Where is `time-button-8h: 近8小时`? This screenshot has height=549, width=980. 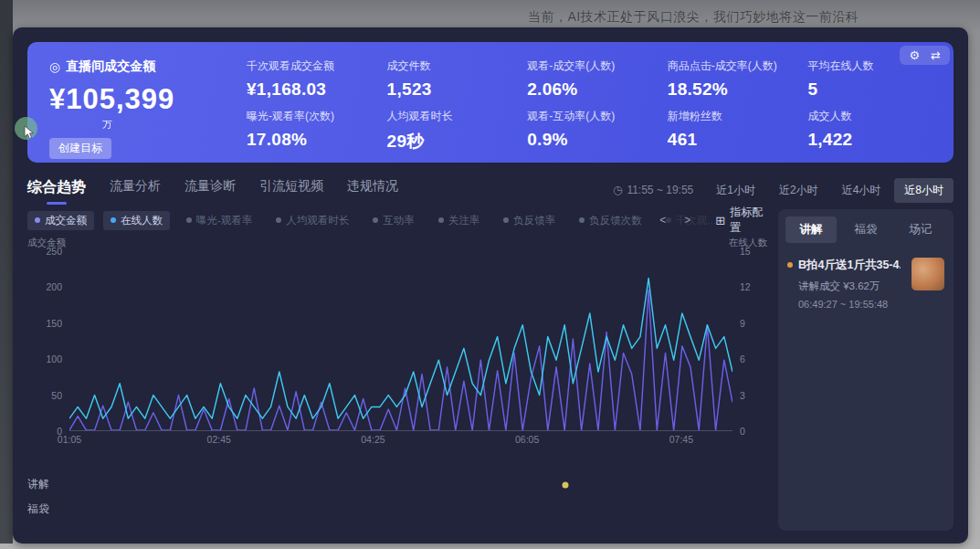 time-button-8h: 近8小时 is located at coordinates (924, 190).